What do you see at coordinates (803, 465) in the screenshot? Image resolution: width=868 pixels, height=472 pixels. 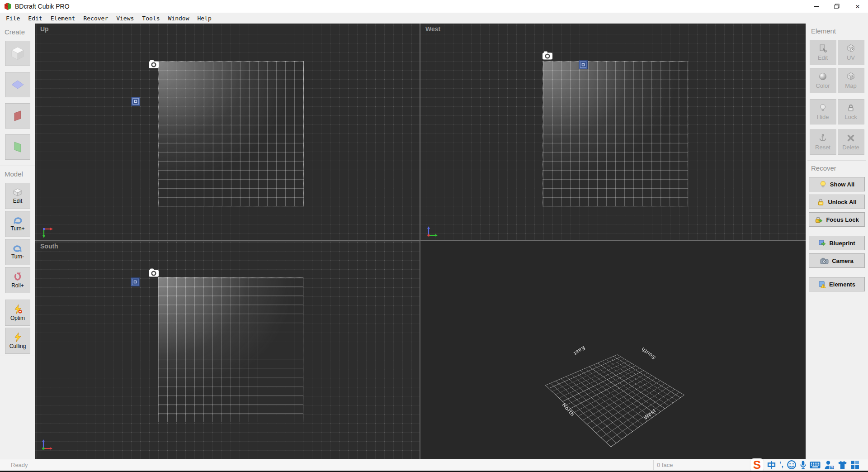 I see `voice-input-icon` at bounding box center [803, 465].